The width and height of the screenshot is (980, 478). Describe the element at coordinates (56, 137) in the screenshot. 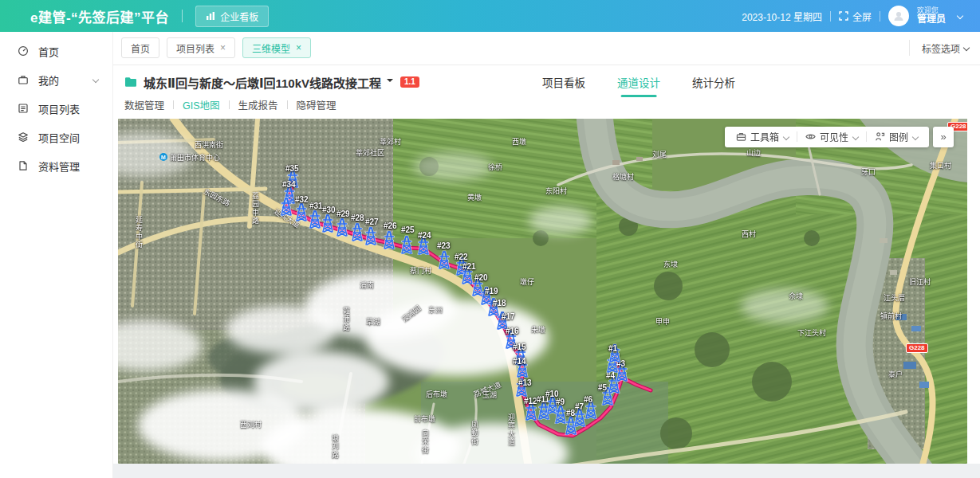

I see `sidebar-item-project-space: 项目空间` at that location.